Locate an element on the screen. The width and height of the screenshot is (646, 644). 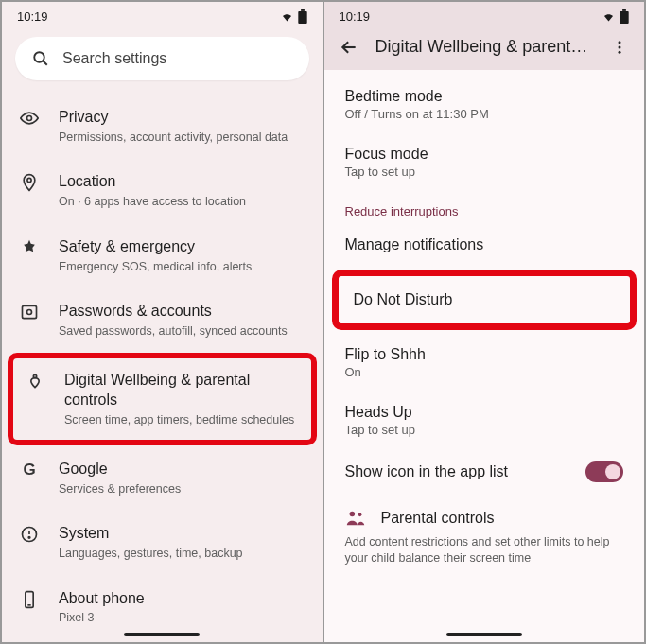
item-title: Safety & emergency is located at coordinates (182, 247).